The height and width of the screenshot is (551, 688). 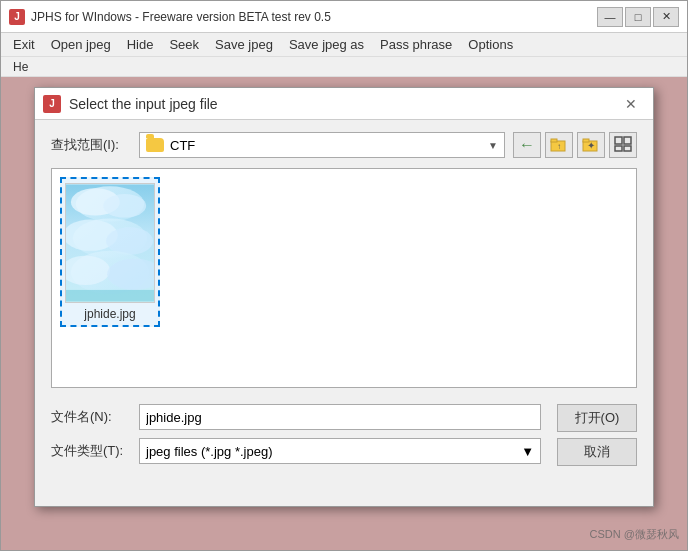 I want to click on menu-bar: Exit Open jpeg Hide Seek Save jpeg Save …, so click(x=344, y=45).